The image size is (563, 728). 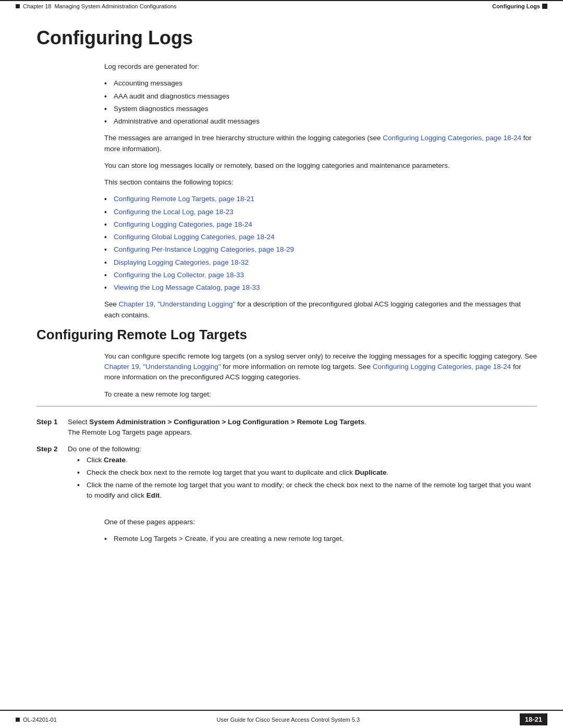 I want to click on intro-para2: The messages are arranged in tree hierar…, so click(x=321, y=144).